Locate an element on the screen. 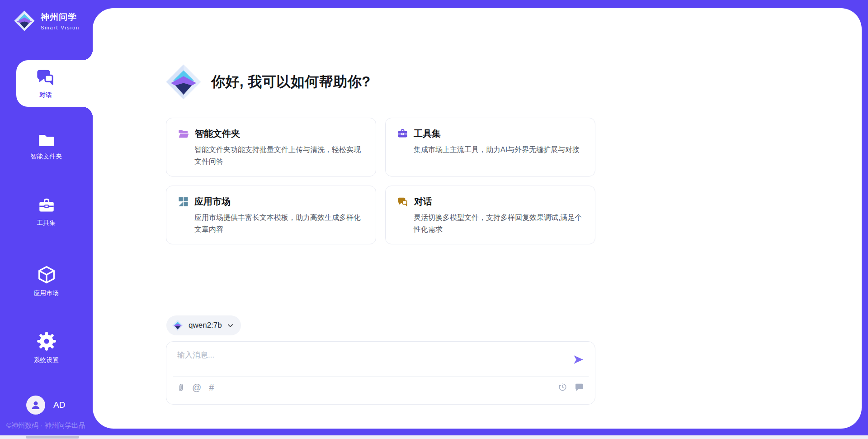 This screenshot has height=439, width=868. chat-bubble-icon is located at coordinates (580, 387).